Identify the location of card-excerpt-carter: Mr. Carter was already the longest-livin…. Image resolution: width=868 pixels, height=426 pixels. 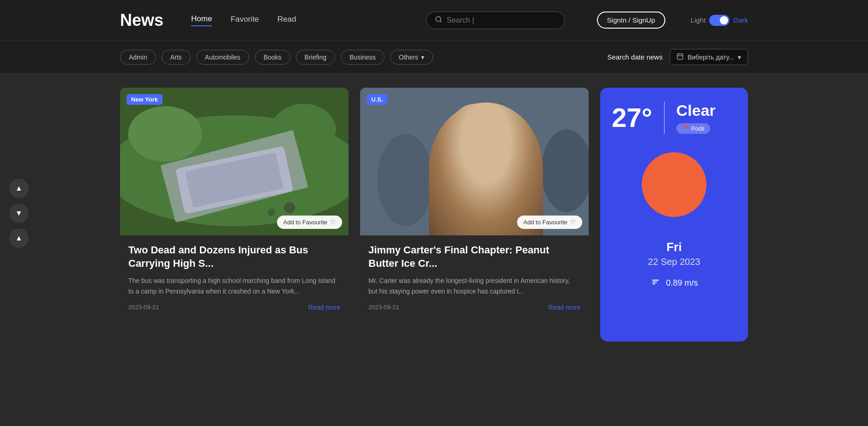
(475, 286).